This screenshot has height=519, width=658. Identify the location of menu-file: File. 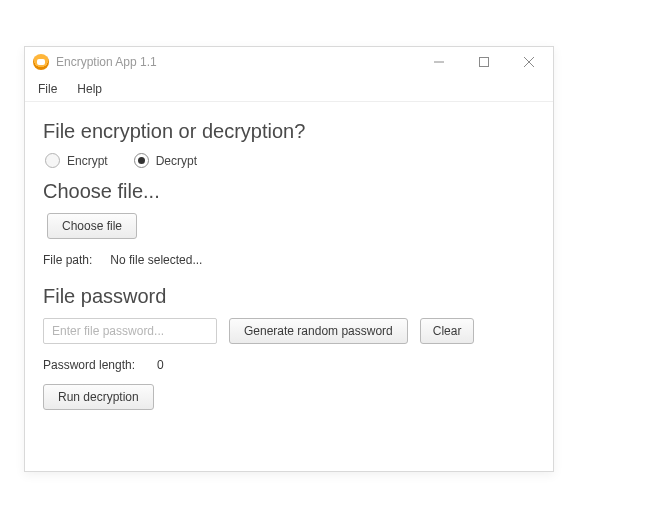
(48, 89).